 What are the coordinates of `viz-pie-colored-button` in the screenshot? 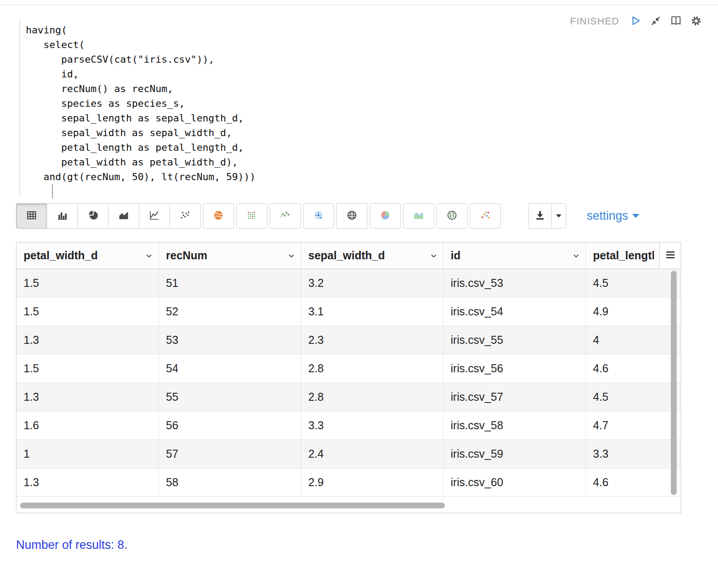 It's located at (385, 216).